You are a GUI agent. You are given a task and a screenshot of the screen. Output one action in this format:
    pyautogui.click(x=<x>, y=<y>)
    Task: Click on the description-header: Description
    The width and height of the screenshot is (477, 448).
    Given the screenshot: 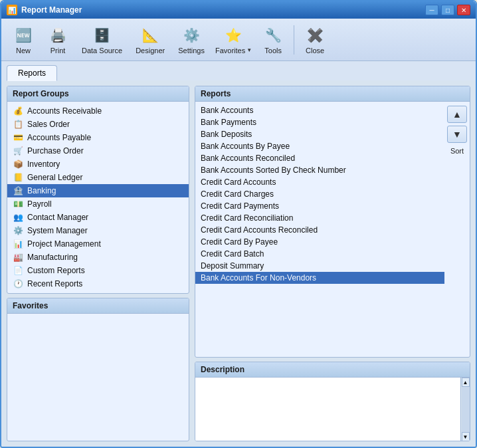 What is the action you would take?
    pyautogui.click(x=332, y=370)
    